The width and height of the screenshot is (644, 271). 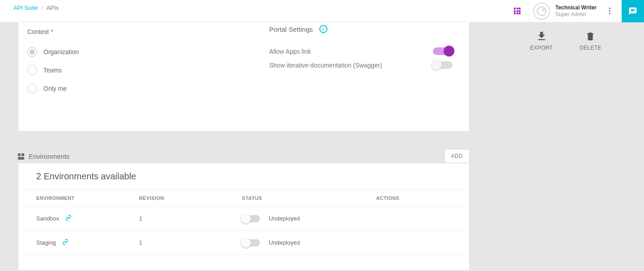 What do you see at coordinates (126, 89) in the screenshot?
I see `context-radio-onlyme: Only me` at bounding box center [126, 89].